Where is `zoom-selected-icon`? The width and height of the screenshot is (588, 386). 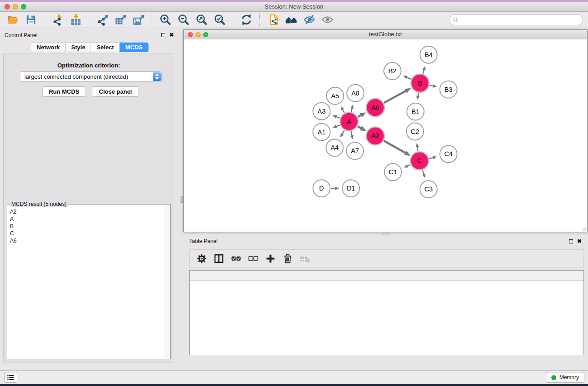 zoom-selected-icon is located at coordinates (220, 20).